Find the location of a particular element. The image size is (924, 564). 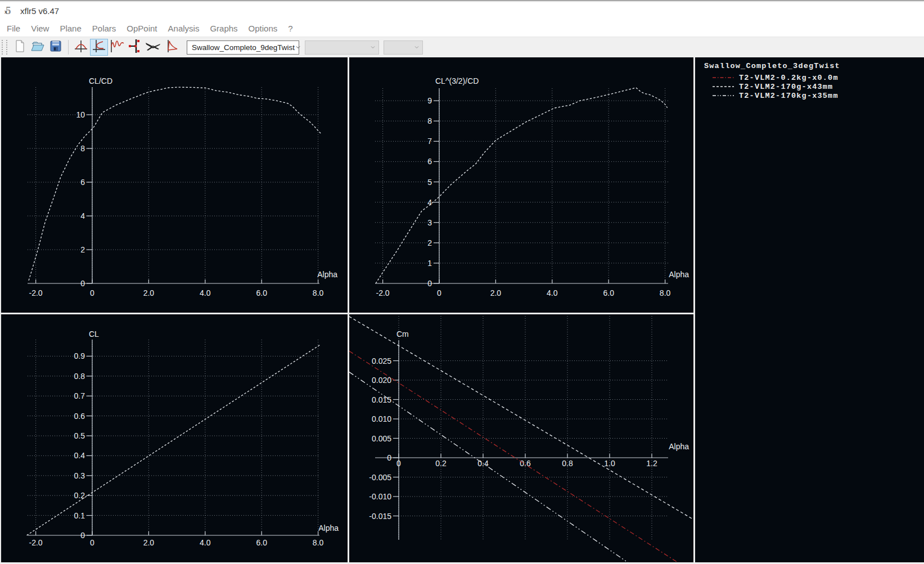

oscillation-button is located at coordinates (117, 47).